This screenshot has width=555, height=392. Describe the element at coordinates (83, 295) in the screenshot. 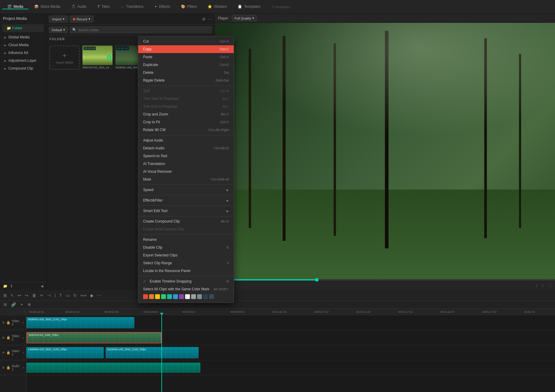

I see `tl-mirror-icon: ⟺` at that location.